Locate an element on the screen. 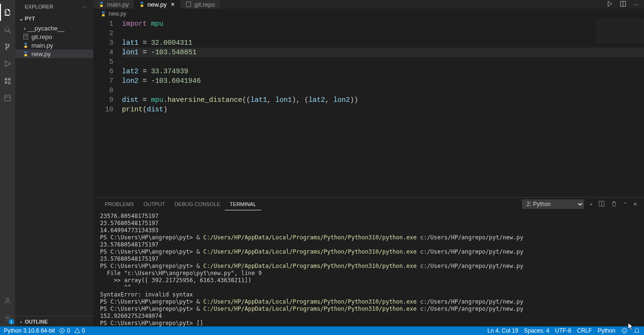 Image resolution: width=644 pixels, height=335 pixels. activity-debug is located at coordinates (8, 64).